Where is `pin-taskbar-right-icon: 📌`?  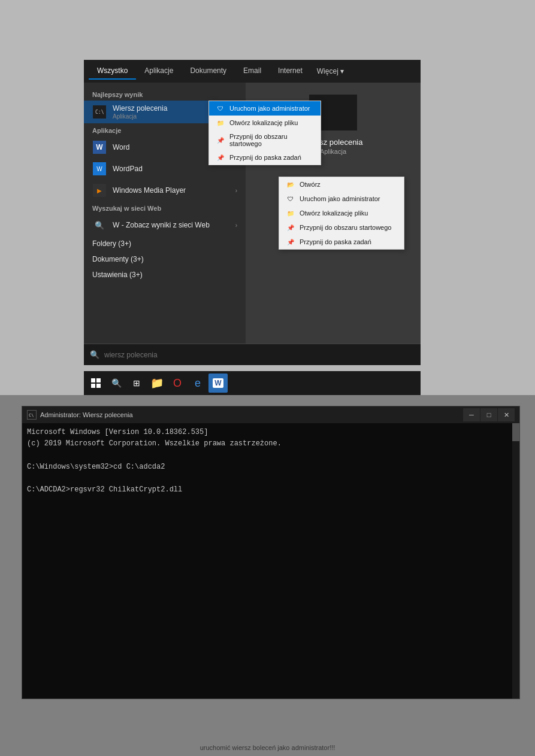
pin-taskbar-right-icon: 📌 is located at coordinates (291, 242).